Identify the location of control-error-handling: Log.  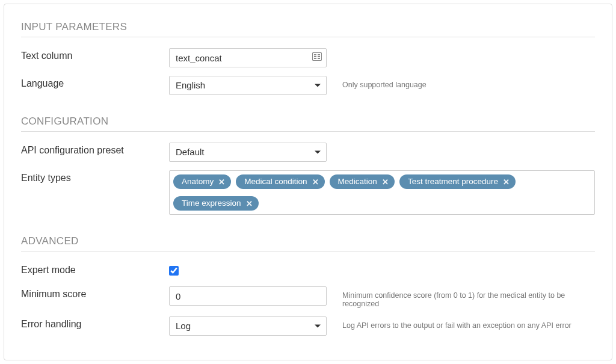
(248, 326).